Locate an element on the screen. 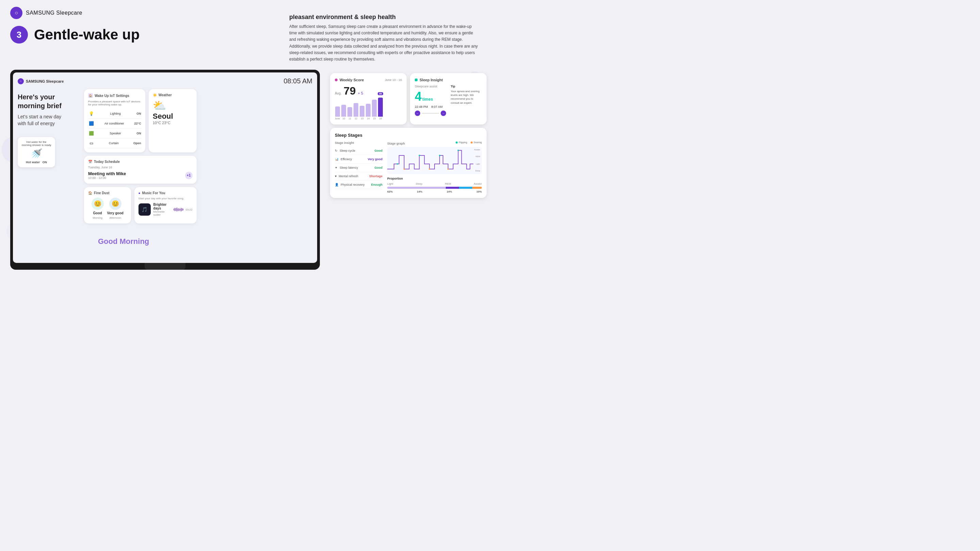 The image size is (980, 551). proportion-label: Proportion is located at coordinates (434, 179).